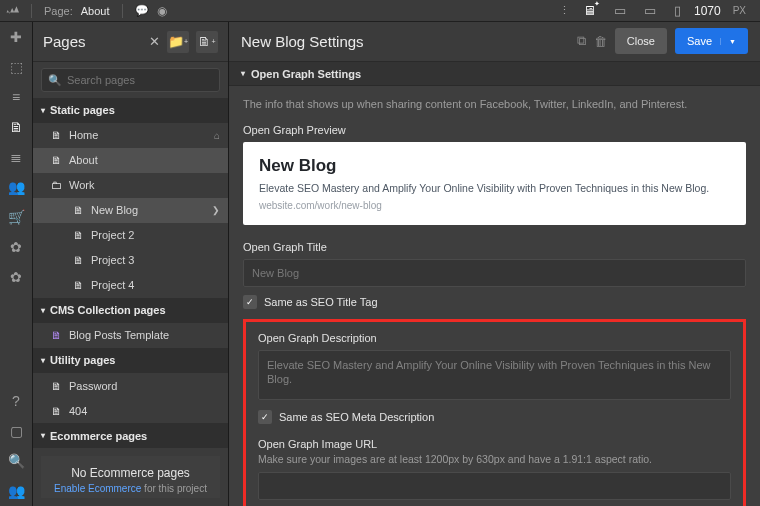  Describe the element at coordinates (130, 210) in the screenshot. I see `page-item-new-blog: 🗎New Blog❯` at that location.